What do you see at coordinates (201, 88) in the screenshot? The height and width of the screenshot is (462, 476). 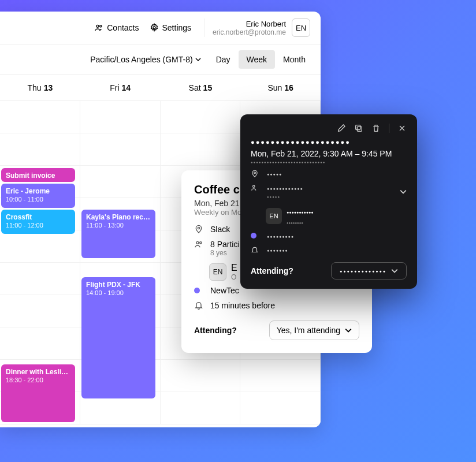 I see `day-header: Sat15` at bounding box center [201, 88].